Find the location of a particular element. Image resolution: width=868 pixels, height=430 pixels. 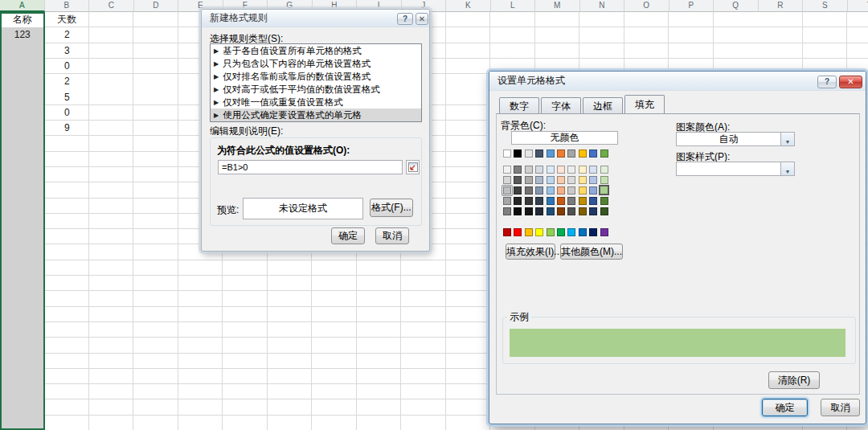

pattern-style-dropdown: ▼ is located at coordinates (735, 169).